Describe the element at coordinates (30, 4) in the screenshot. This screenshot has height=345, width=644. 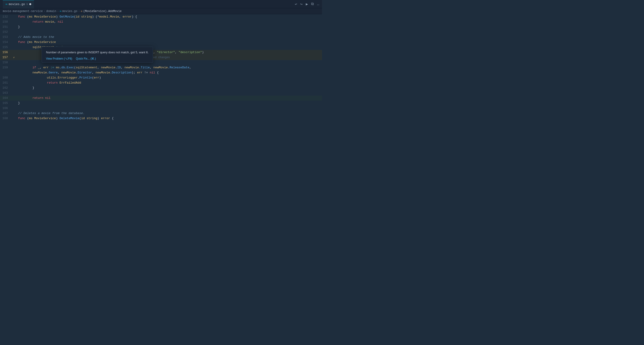
I see `tab-modified-dot` at that location.